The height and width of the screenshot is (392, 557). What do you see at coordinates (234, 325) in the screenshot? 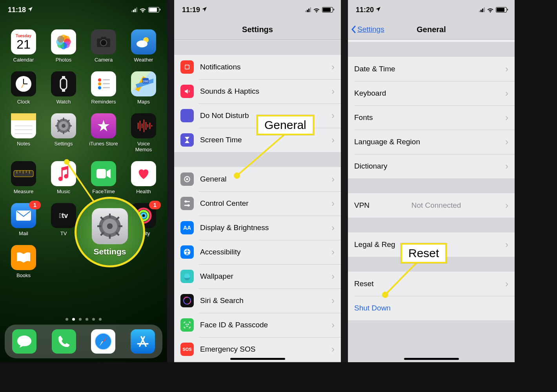
I see `row-label: Face ID & Passcode` at bounding box center [234, 325].